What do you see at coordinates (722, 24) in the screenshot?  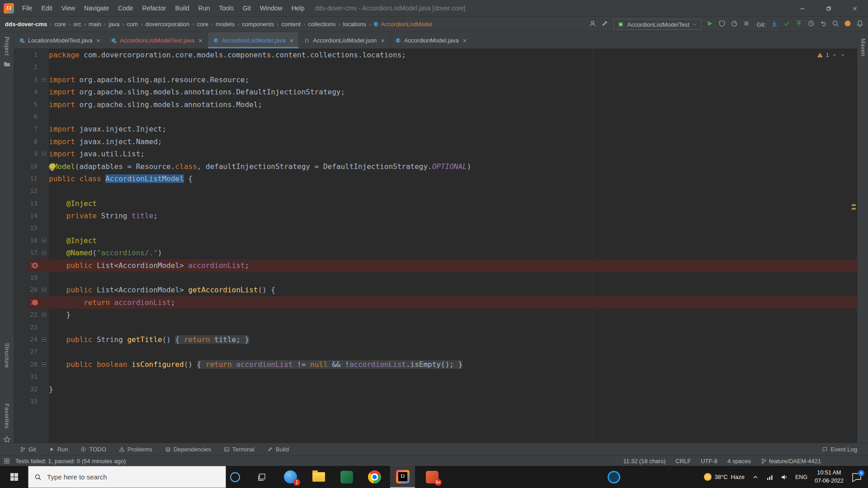 I see `coverage-button` at bounding box center [722, 24].